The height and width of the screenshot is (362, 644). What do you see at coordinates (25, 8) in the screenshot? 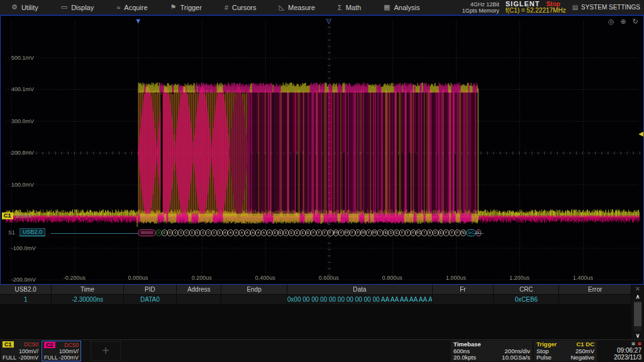
I see `menu-item-utility: ⚙Utility` at bounding box center [25, 8].